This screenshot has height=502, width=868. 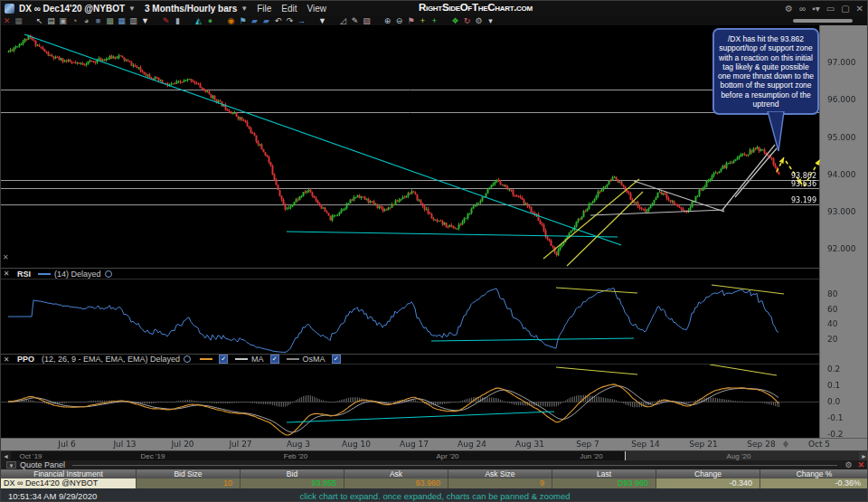 What do you see at coordinates (188, 483) in the screenshot?
I see `quote-cell: 10` at bounding box center [188, 483].